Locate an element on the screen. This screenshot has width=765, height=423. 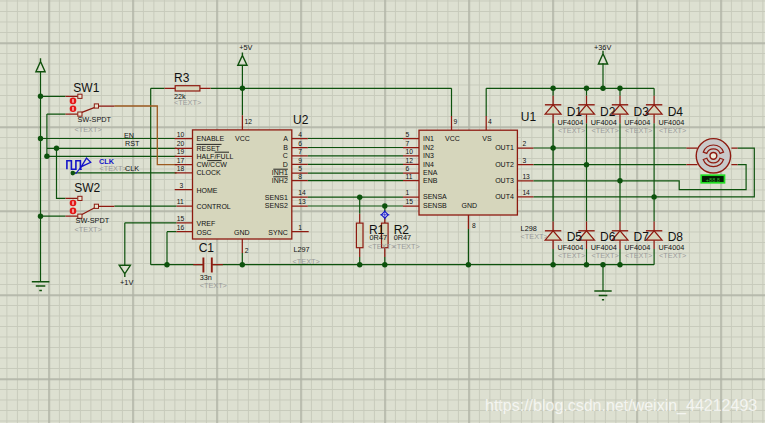
svg-text: D1 is located at coordinates (575, 112).